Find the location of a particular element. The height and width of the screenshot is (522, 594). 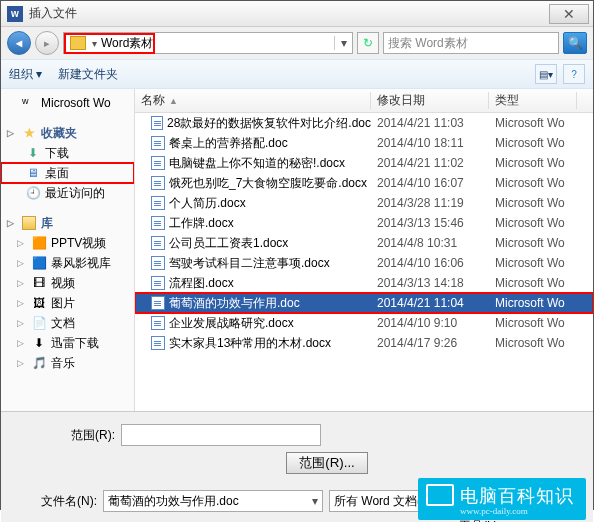

file-name: 实木家具13种常用的木材.docx is located at coordinates (250, 344).